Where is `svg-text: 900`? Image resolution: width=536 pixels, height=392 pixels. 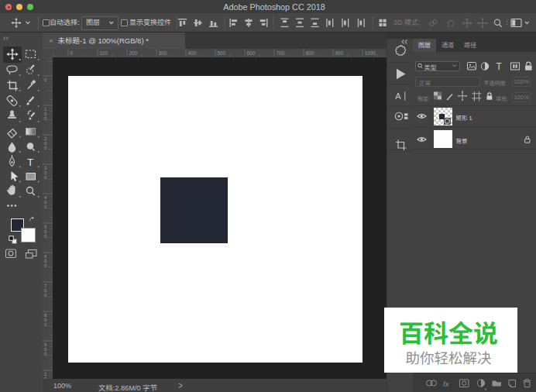
svg-text: 900 is located at coordinates (339, 53).